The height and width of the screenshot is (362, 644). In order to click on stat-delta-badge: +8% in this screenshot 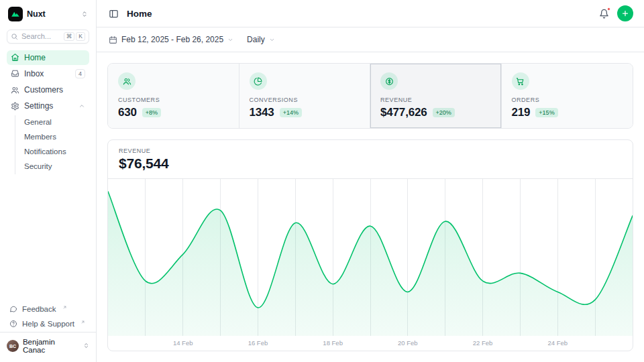, I will do `click(152, 113)`.